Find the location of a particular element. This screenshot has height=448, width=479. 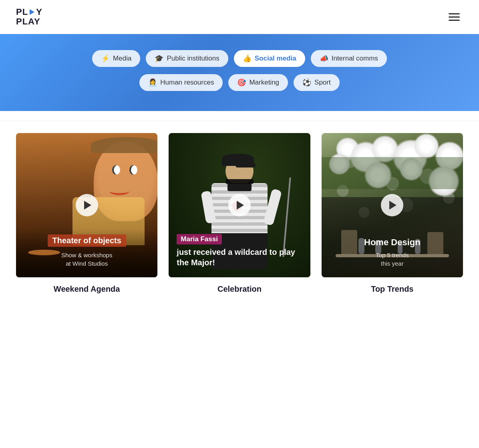

card-1-eye-right is located at coordinates (133, 170).